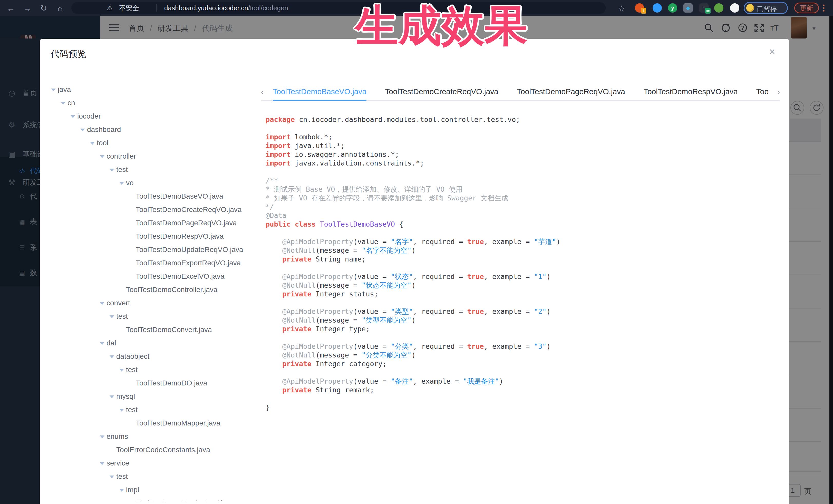 The height and width of the screenshot is (504, 833). I want to click on tree-file: ToolTestDemoPageReqVO.java, so click(153, 223).